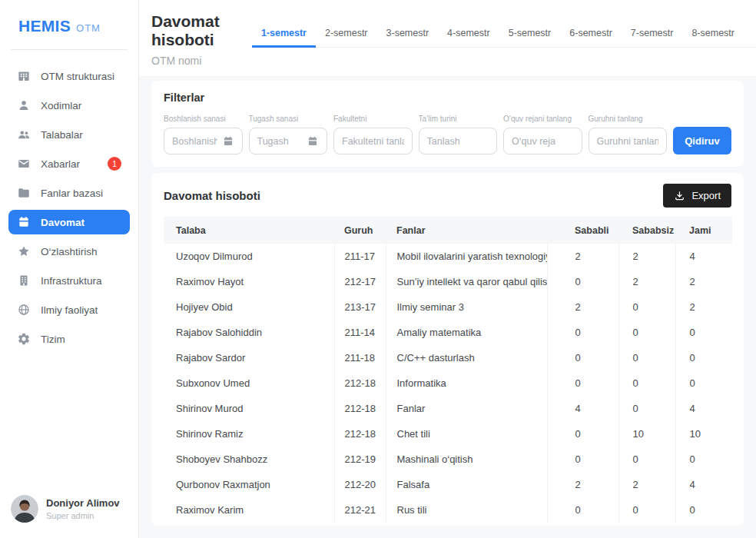  Describe the element at coordinates (69, 164) in the screenshot. I see `sidebar-item-xabarlar: Xabarlar1` at that location.